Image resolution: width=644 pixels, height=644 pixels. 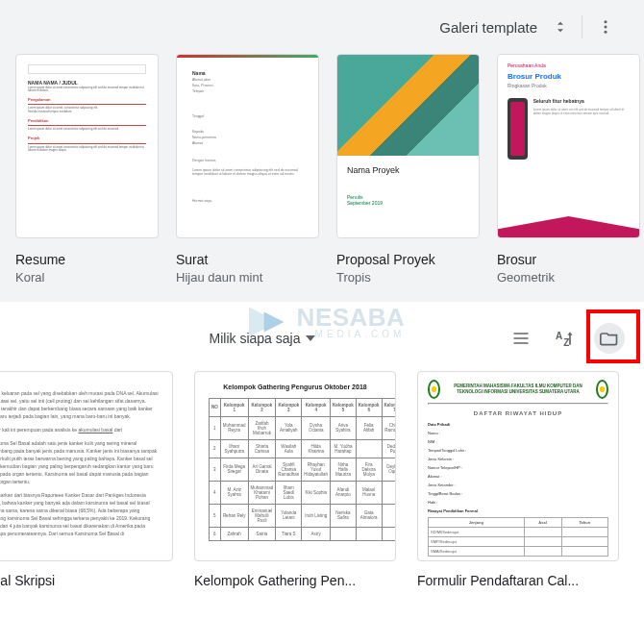 I want to click on template-title: Brosur, so click(x=569, y=260).